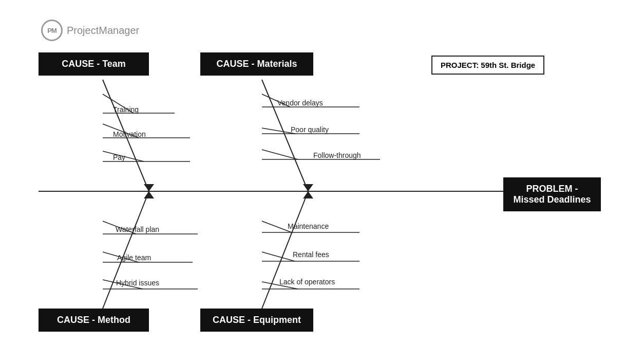  Describe the element at coordinates (134, 258) in the screenshot. I see `method-label-agile: Agile team` at that location.